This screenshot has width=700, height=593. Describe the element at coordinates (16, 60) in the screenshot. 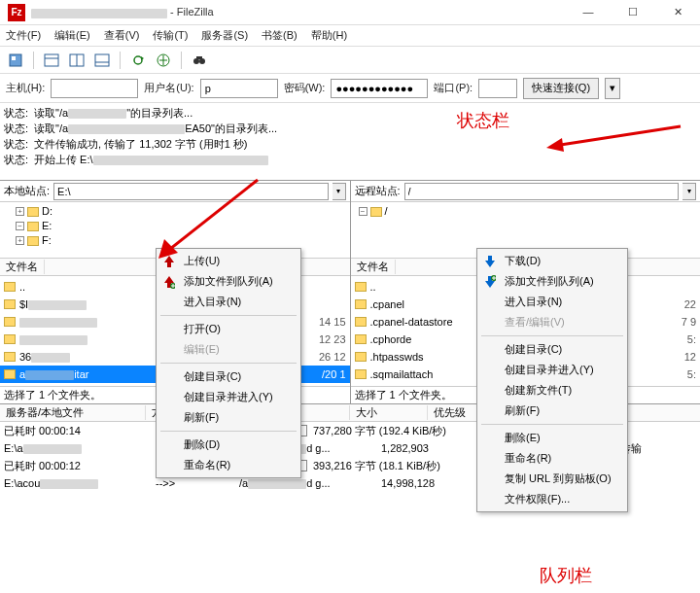

I see `sitemanager-icon` at that location.